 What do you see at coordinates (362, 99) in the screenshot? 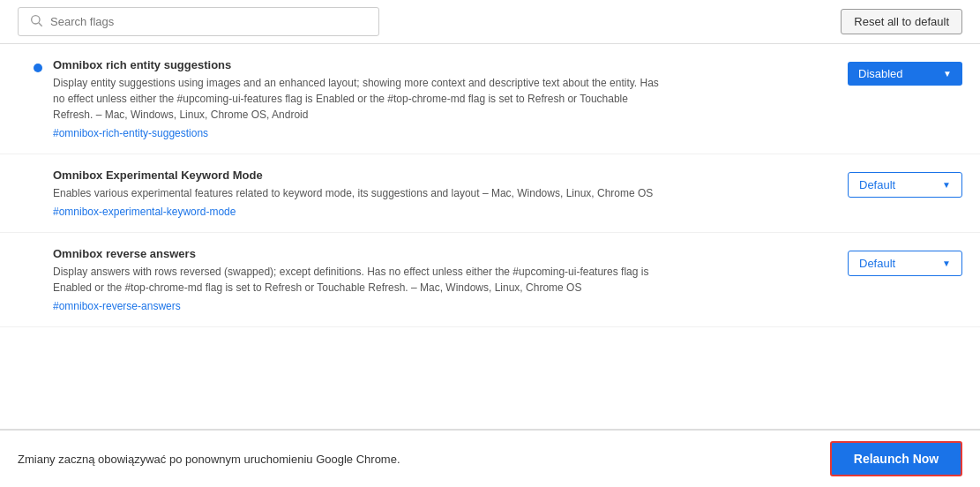
I see `flag-description: Display entity suggestions using images …` at bounding box center [362, 99].